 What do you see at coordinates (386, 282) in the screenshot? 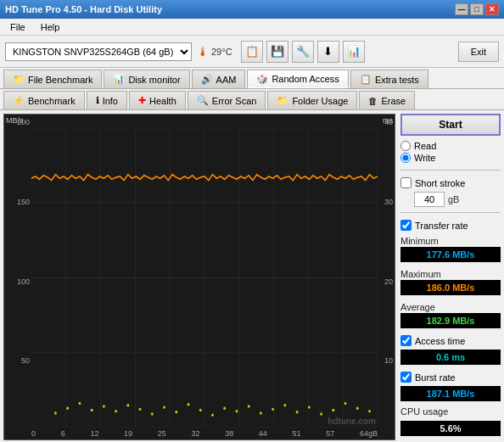
I see `y-right-2: 20` at bounding box center [386, 282].